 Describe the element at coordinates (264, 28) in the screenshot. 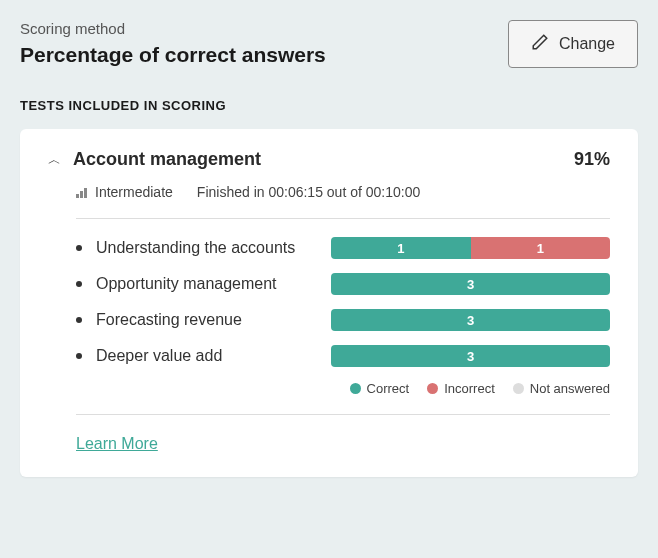

I see `scoring-method-label: Scoring method` at that location.